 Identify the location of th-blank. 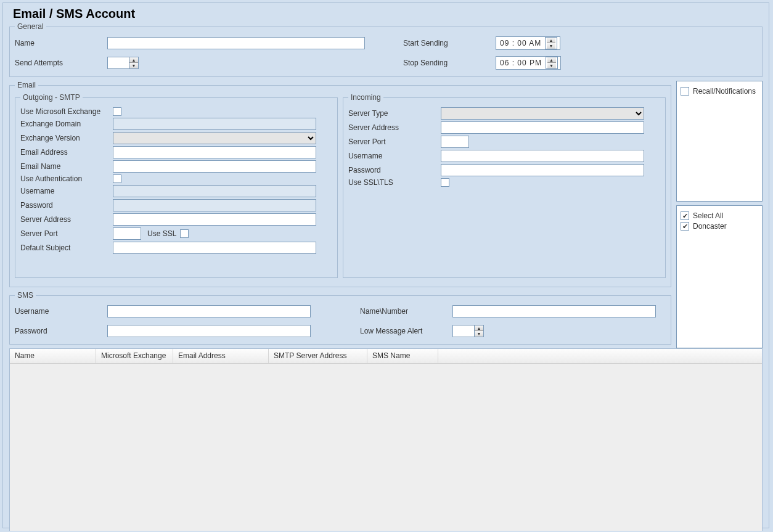
(600, 356).